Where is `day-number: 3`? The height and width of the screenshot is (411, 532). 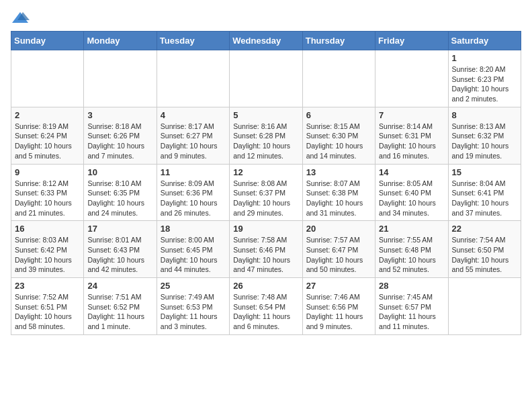 day-number: 3 is located at coordinates (120, 116).